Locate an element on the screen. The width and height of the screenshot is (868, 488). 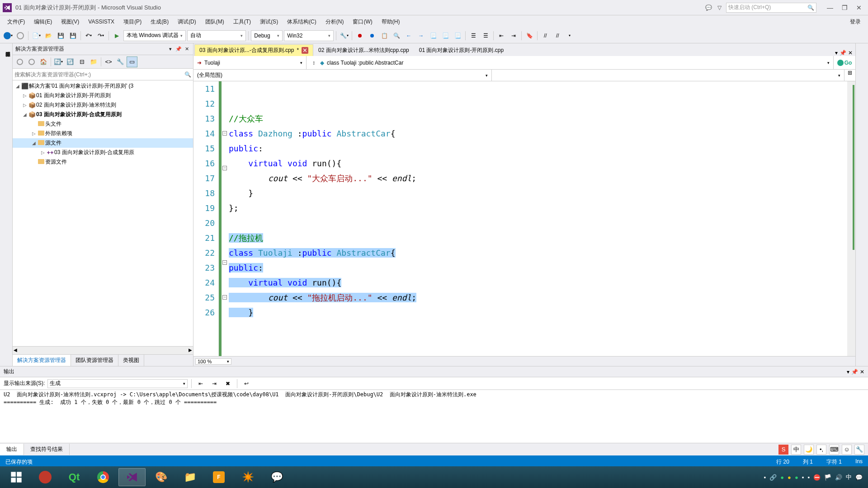
tb-more: ▾ is located at coordinates (570, 36).